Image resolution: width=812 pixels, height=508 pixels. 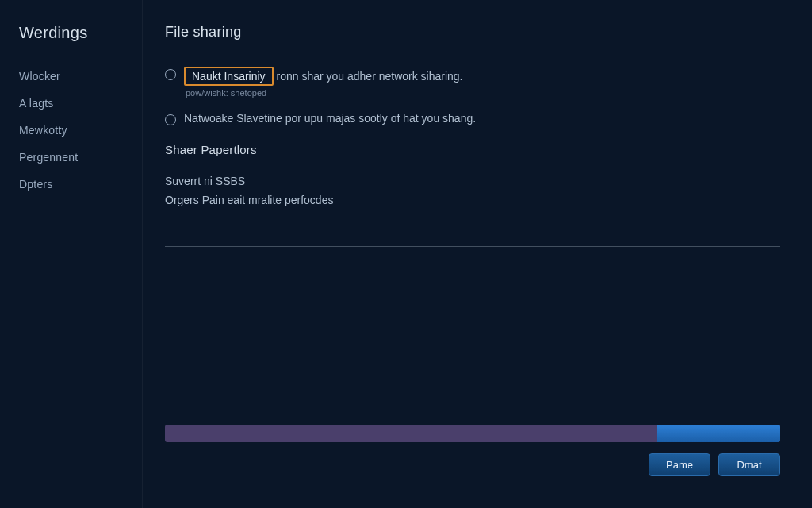 I want to click on title-divider, so click(x=473, y=52).